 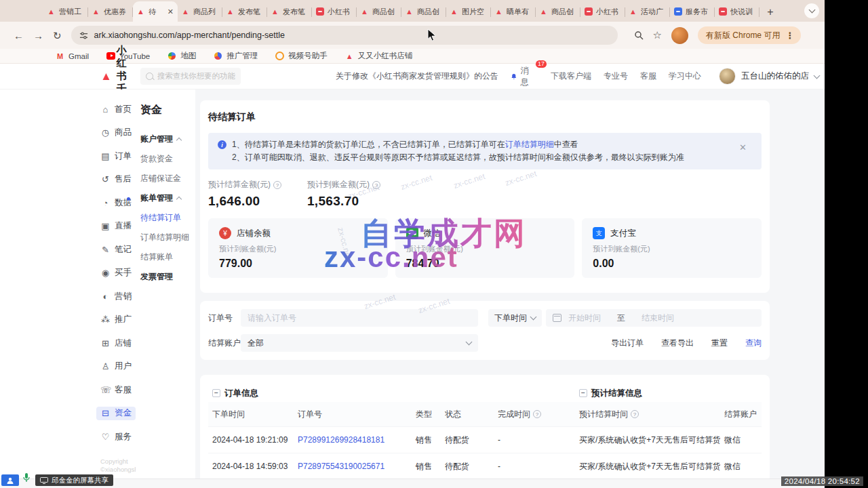 What do you see at coordinates (692, 12) in the screenshot?
I see `browser-tab: 服务市` at bounding box center [692, 12].